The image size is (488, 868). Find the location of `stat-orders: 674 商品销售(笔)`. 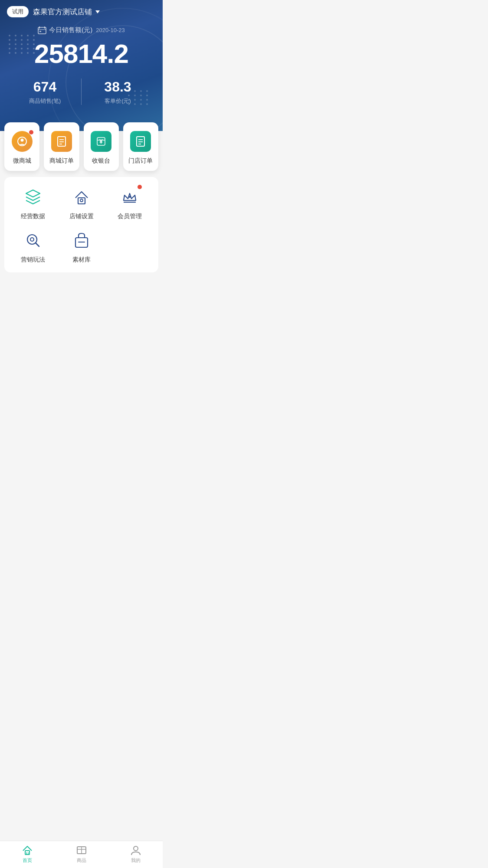

stat-orders: 674 商品销售(笔) is located at coordinates (45, 92).